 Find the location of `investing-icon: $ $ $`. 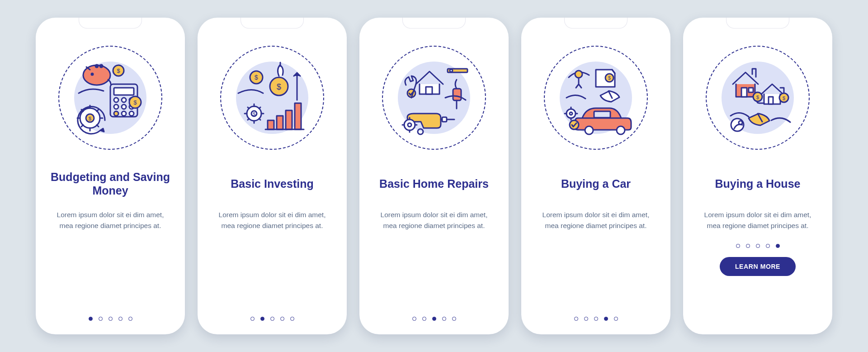

investing-icon: $ $ $ is located at coordinates (272, 98).